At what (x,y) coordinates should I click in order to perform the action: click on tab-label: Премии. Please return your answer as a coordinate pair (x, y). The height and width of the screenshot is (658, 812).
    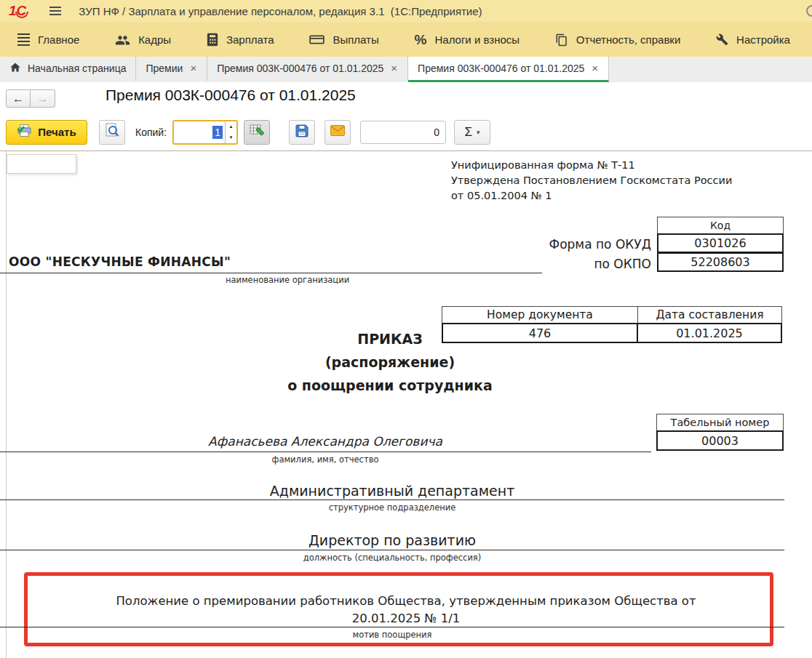
    Looking at the image, I should click on (164, 68).